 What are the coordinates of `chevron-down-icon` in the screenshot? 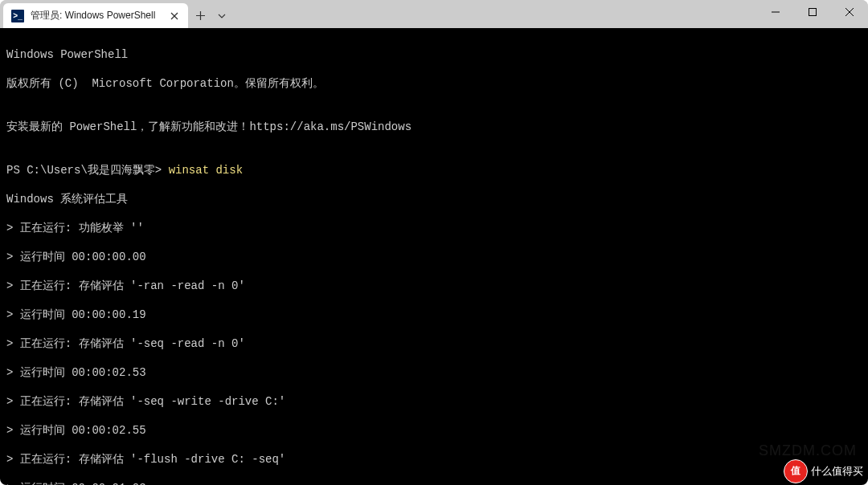 It's located at (222, 16).